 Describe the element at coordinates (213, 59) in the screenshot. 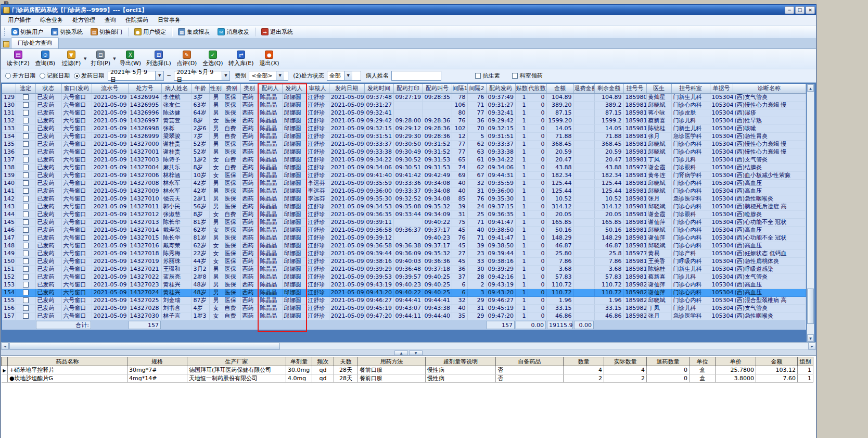

I see `select-all-button: ✓全选(Q)` at that location.